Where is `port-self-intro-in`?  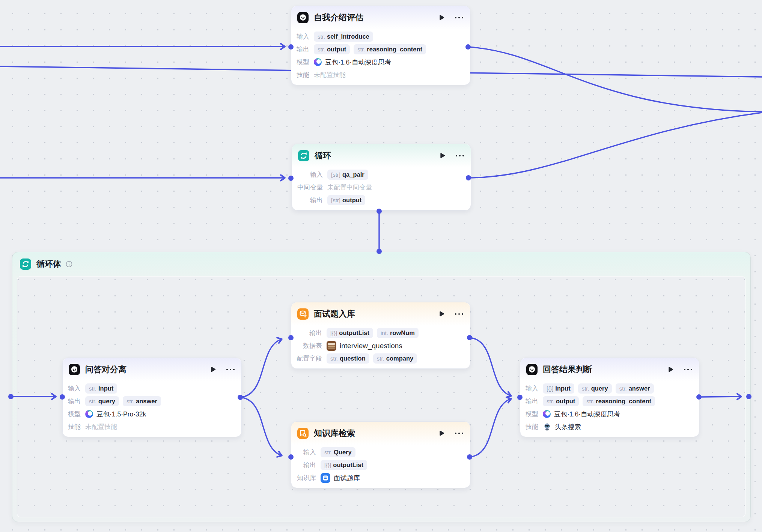
port-self-intro-in is located at coordinates (291, 47).